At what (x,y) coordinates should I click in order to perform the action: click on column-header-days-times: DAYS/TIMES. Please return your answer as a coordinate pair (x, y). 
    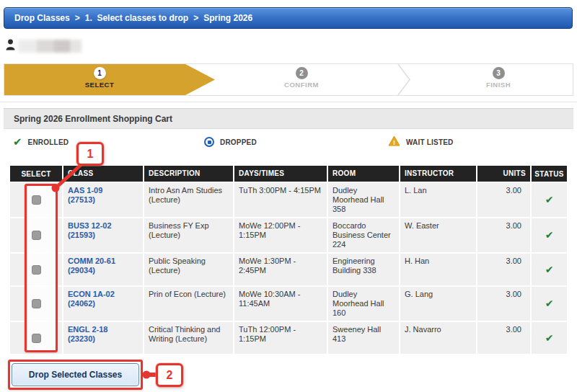
    Looking at the image, I should click on (281, 174).